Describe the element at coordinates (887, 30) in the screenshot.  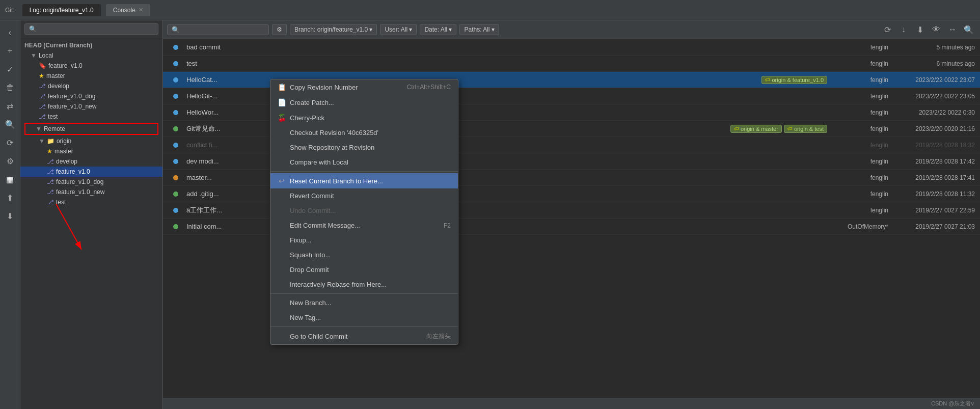
I see `refresh-btn: ⟳` at that location.